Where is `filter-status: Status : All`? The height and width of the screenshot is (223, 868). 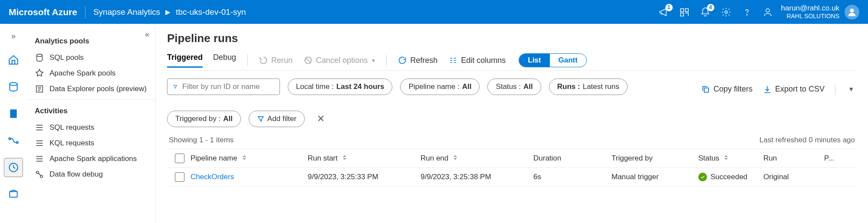
filter-status: Status : All is located at coordinates (514, 87).